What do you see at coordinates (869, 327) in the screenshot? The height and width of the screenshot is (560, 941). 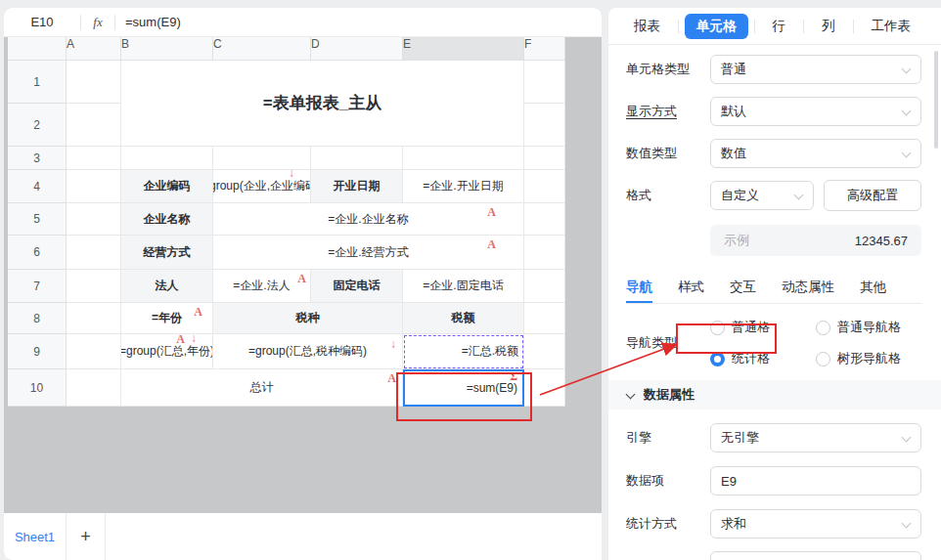 I see `radio-normal-nav-cell: 普通导航格` at bounding box center [869, 327].